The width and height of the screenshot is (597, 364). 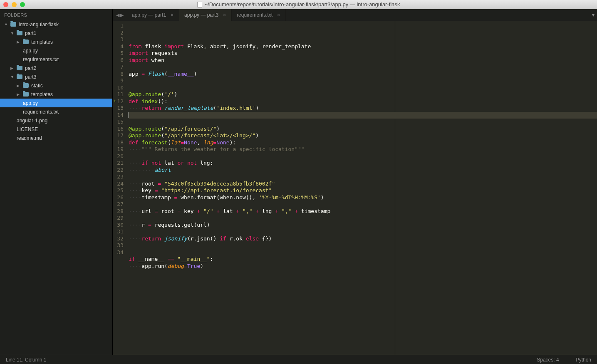 What do you see at coordinates (299, 5) in the screenshot?
I see `window-titlebar: ~/Documents/repos/tutorials/intro-angula…` at bounding box center [299, 5].